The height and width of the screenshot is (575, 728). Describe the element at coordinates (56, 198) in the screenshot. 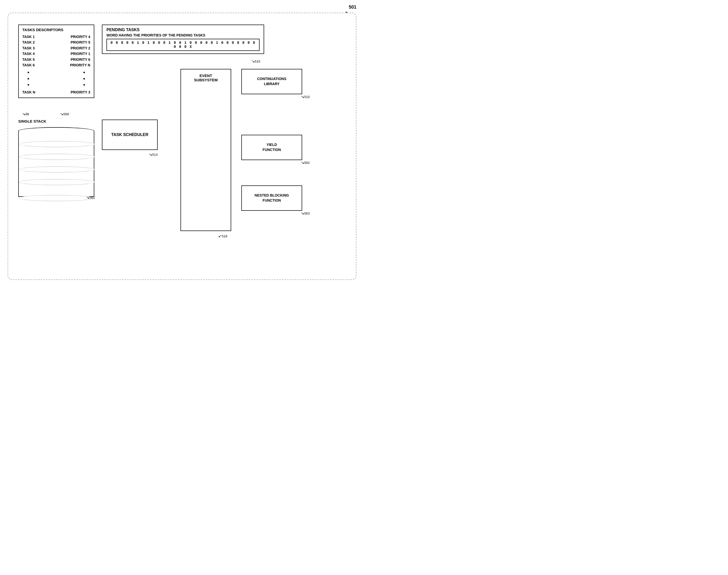

I see `cylinder-bottom` at that location.